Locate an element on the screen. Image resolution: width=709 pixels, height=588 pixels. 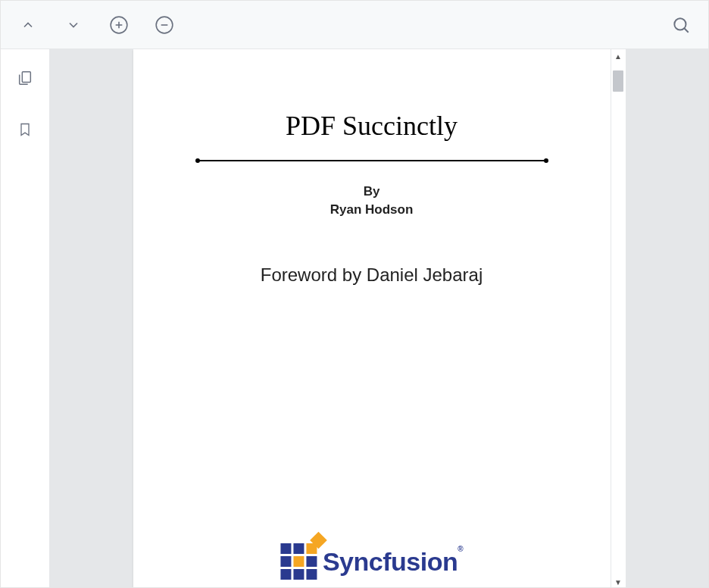
copy-icon is located at coordinates (25, 78).